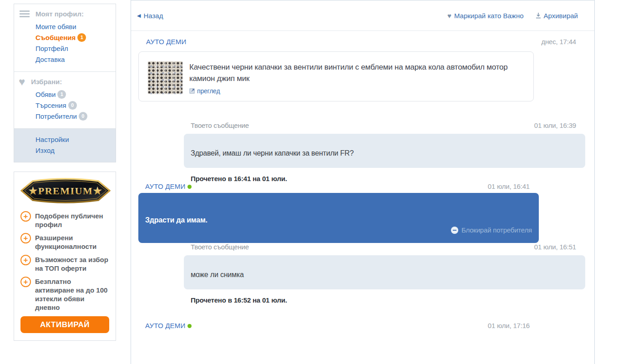  Describe the element at coordinates (65, 325) in the screenshot. I see `activate-premium-button: АКТИВИРАЙ` at that location.